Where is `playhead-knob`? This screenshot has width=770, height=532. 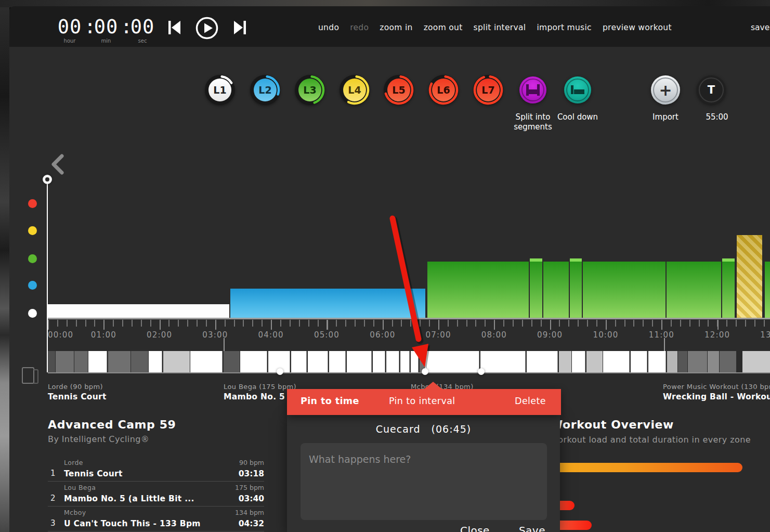 playhead-knob is located at coordinates (47, 179).